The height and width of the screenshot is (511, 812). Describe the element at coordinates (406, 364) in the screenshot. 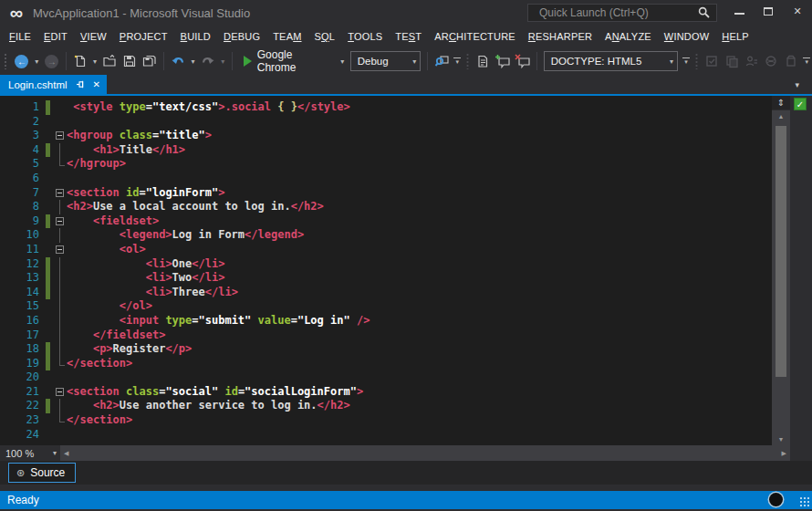

I see `code-line-19: 19</section>` at that location.